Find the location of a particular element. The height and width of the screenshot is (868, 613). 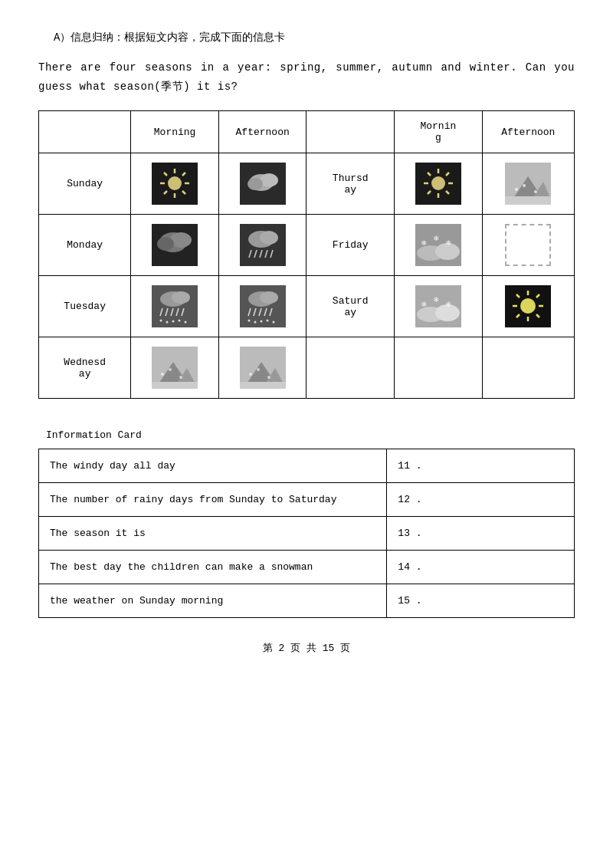

icon-monday-afternoon is located at coordinates (262, 245).